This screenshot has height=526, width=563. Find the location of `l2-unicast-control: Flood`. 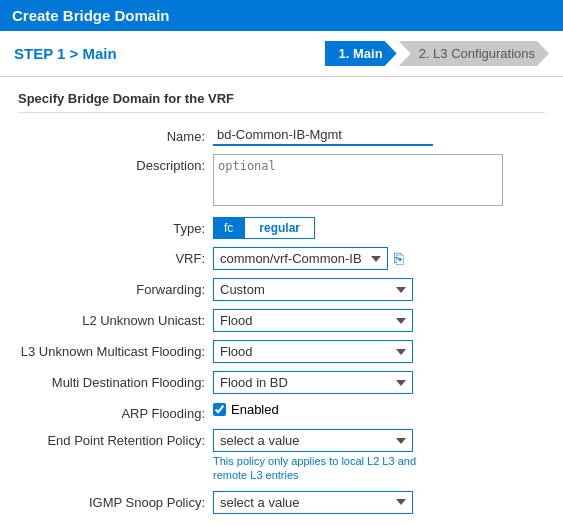

l2-unicast-control: Flood is located at coordinates (379, 320).